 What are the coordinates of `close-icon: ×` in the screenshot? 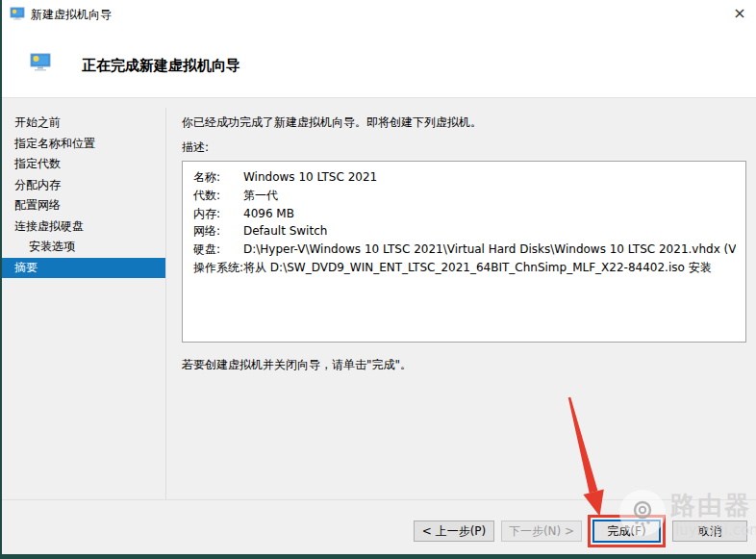 It's located at (740, 13).